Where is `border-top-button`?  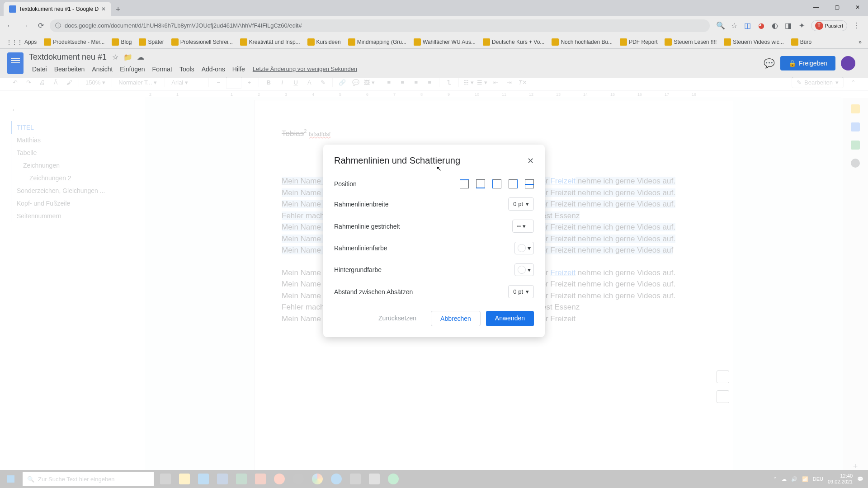 border-top-button is located at coordinates (464, 184).